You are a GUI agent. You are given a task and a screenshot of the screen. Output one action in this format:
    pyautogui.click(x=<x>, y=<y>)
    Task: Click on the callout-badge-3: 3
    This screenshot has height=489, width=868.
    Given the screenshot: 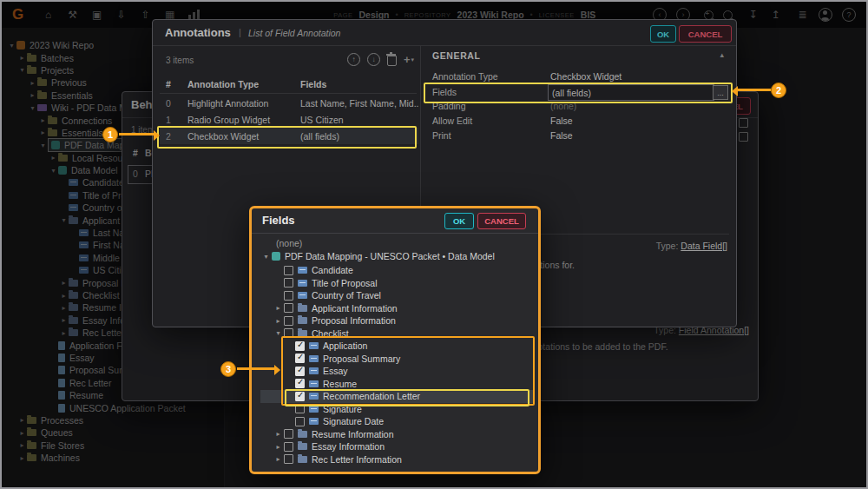 What is the action you would take?
    pyautogui.click(x=228, y=369)
    